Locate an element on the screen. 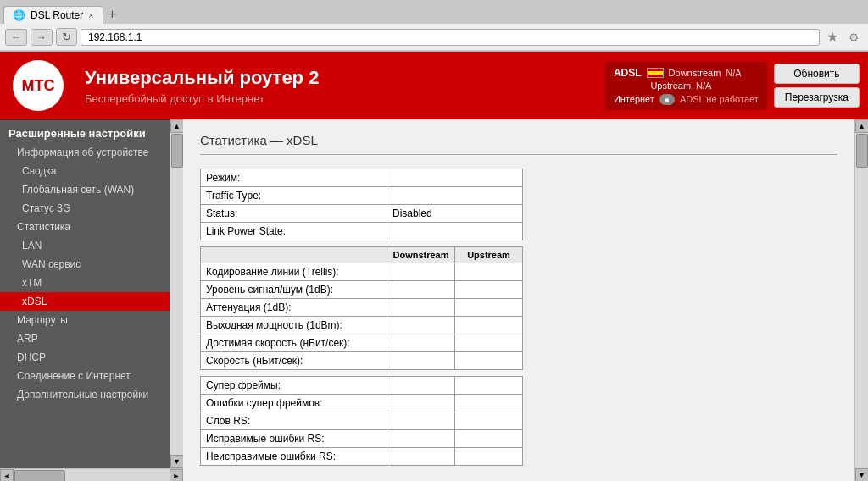  sidebar-scroll-down: ▼ is located at coordinates (177, 462).